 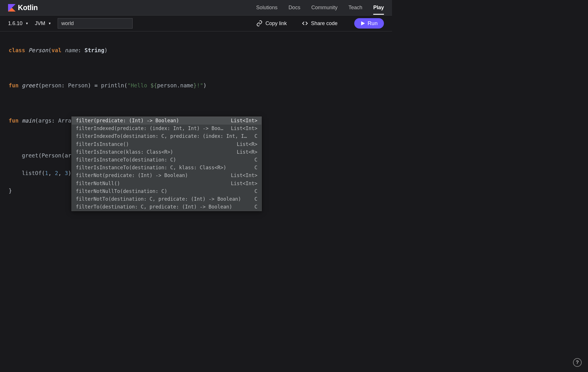 I want to click on autocomplete-item: filterIsInstance(klass: Class<R>)List<R>, so click(x=167, y=152).